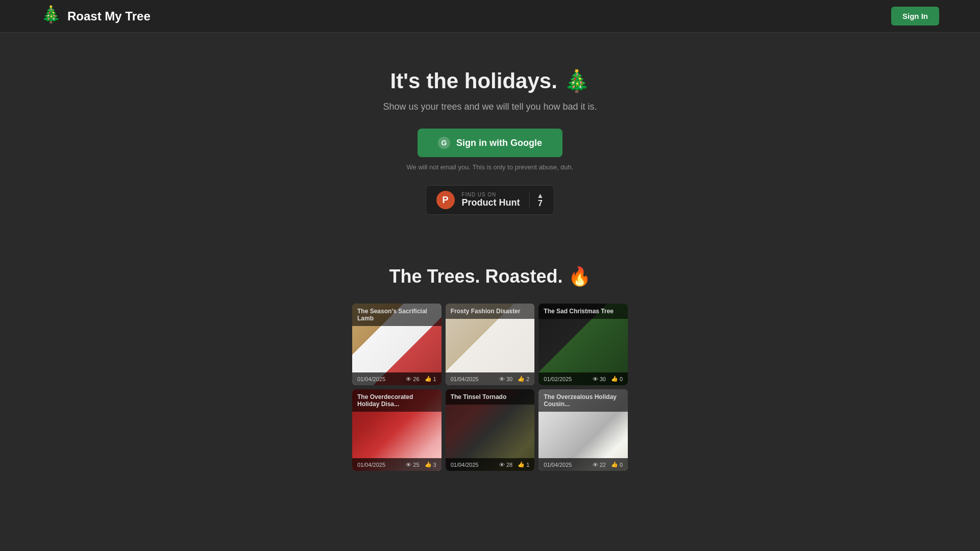  What do you see at coordinates (583, 430) in the screenshot?
I see `tree-card: The Overzealous Holiday Cousin... 01/04/…` at bounding box center [583, 430].